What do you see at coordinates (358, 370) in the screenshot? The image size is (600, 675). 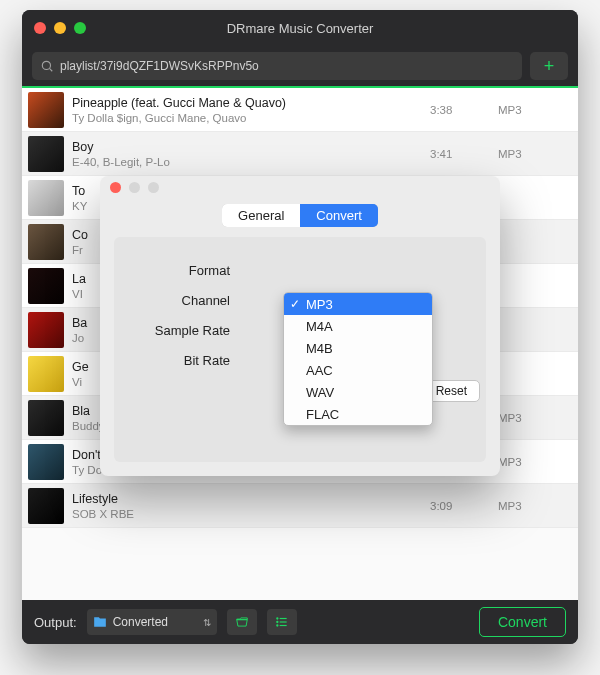 I see `dropdown-option: AAC` at bounding box center [358, 370].